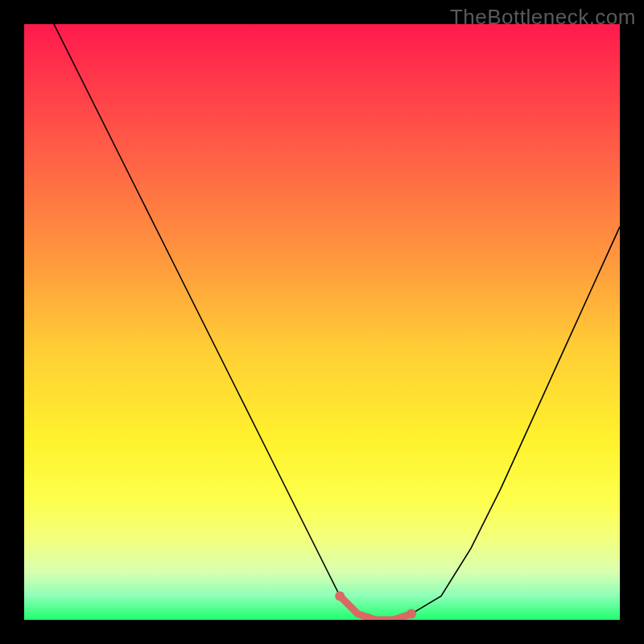 This screenshot has height=644, width=644. I want to click on optimal-range-highlight, so click(375, 608).